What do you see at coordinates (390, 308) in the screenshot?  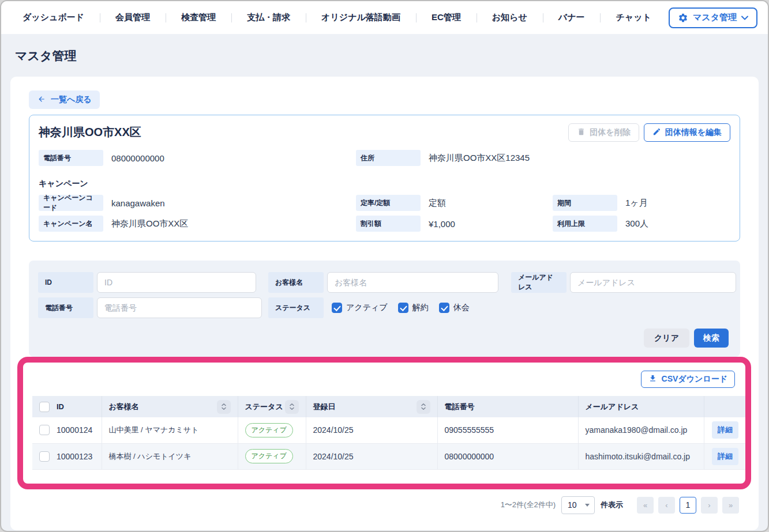 I see `filter-status-field: ステータス アクティブ 解約` at bounding box center [390, 308].